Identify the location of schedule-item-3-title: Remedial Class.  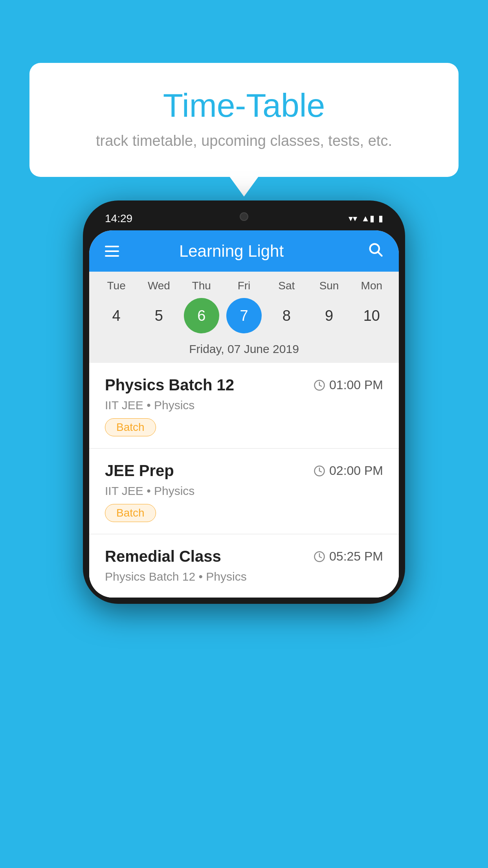
(163, 557).